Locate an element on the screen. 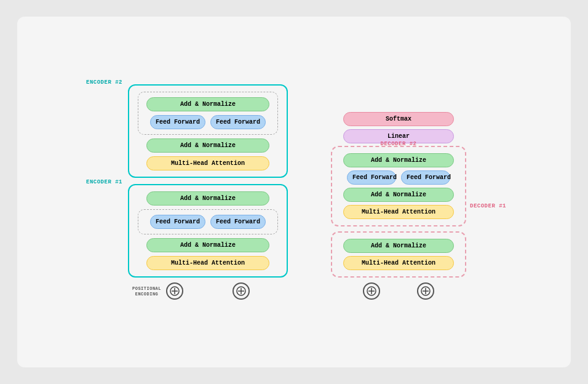 The height and width of the screenshot is (384, 588). decoder1-box: Add & Normalize Multi-Head Attention is located at coordinates (399, 255).